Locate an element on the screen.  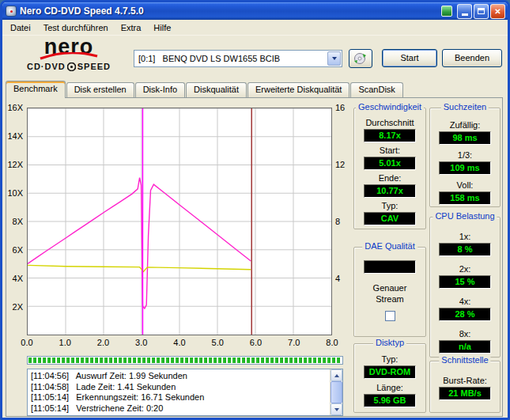
log-scrollbar is located at coordinates (336, 392).